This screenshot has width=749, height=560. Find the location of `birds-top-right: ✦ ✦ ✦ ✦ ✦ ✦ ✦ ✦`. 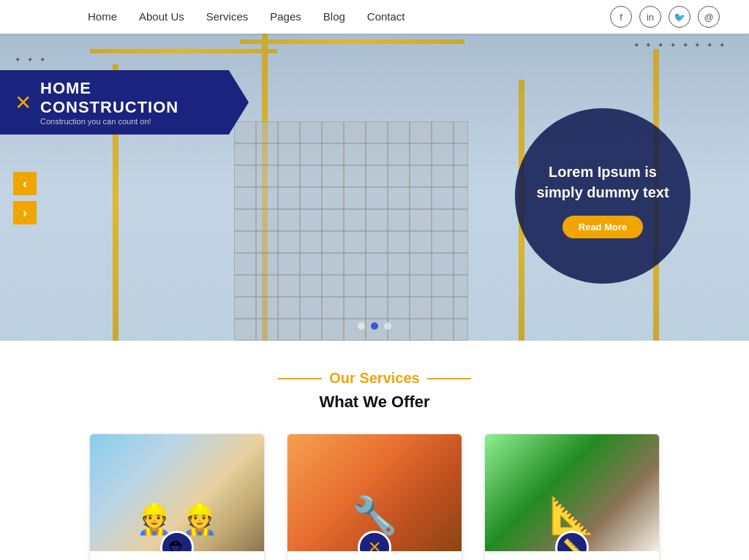

birds-top-right: ✦ ✦ ✦ ✦ ✦ ✦ ✦ ✦ is located at coordinates (680, 45).